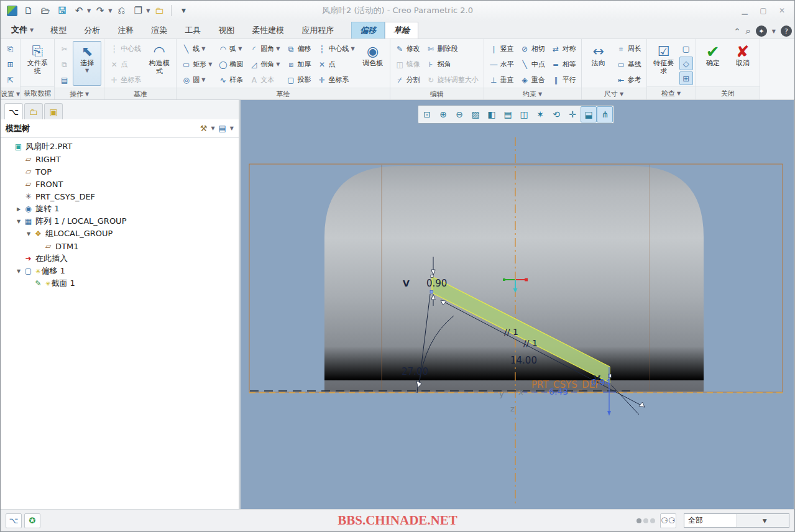  I want to click on tree-item-阵列 1 / LOCAL_GROUP: ▼▦阵列 1 / LOCAL_GROUP, so click(119, 221).